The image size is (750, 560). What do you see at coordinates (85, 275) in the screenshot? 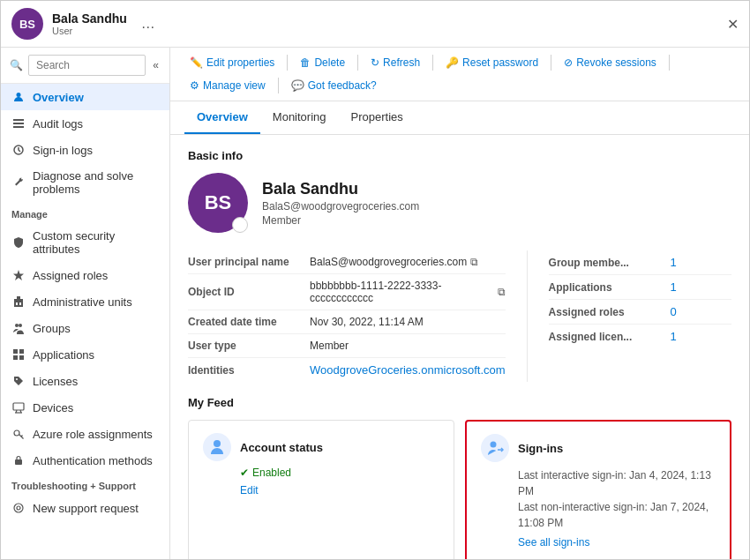
I see `sidebar-item-assigned-roles: Assigned roles` at bounding box center [85, 275].